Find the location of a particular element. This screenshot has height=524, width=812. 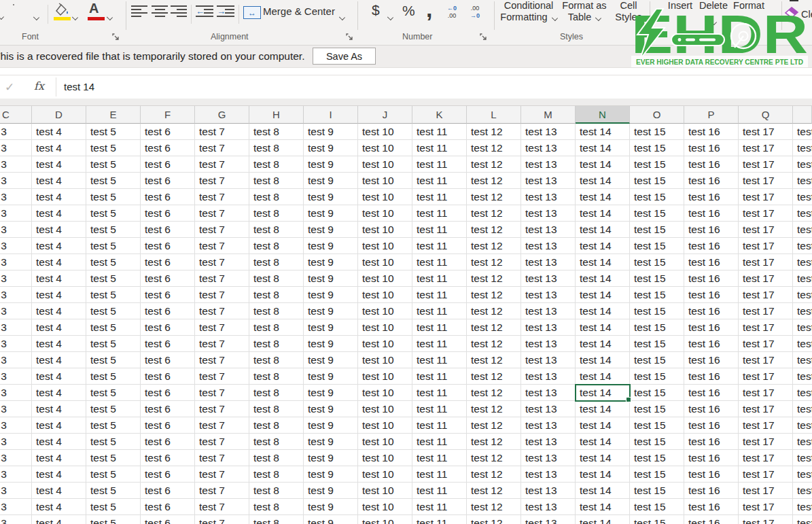

cell-O15: test 15 is located at coordinates (657, 360).